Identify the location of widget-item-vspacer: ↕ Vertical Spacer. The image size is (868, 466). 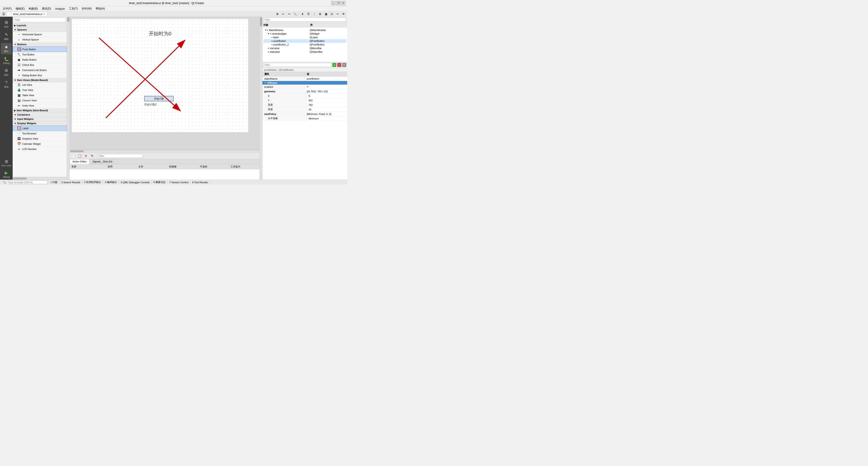
(40, 40).